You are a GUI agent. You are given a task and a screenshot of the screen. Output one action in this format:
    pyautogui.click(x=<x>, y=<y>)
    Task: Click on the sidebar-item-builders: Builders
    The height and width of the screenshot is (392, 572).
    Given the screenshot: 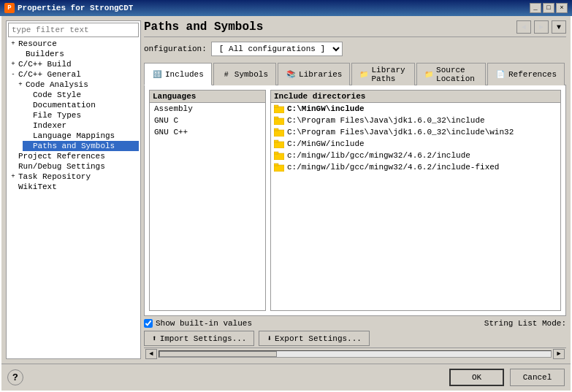 What is the action you would take?
    pyautogui.click(x=77, y=54)
    